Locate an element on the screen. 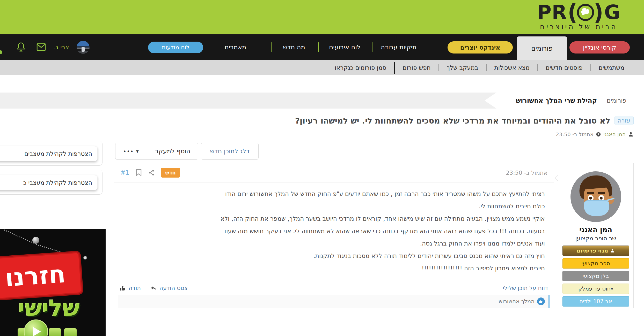 This screenshot has height=336, width=644. skip-to-new-content-button: דלג לתוכן חדש is located at coordinates (230, 151).